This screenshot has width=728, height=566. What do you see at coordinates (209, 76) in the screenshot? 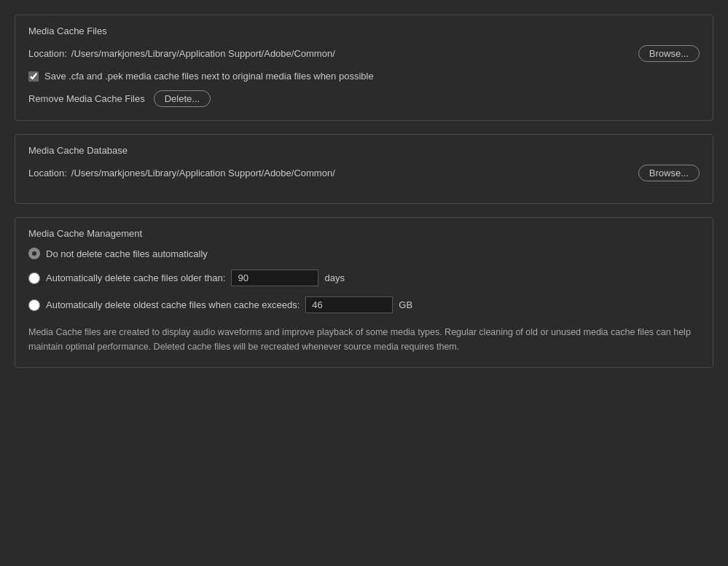
I see `save-cache-label: Save .cfa and .pek media cache files nex…` at bounding box center [209, 76].